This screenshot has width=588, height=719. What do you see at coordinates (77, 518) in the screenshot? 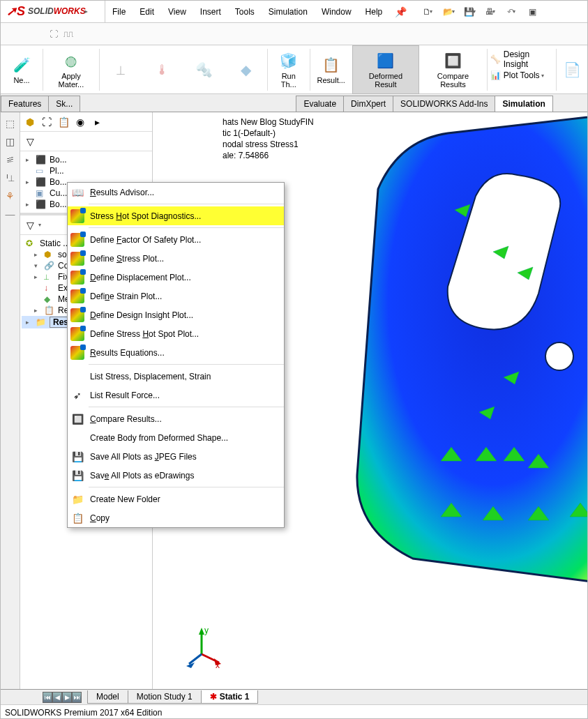
I see `copy-icon: 📋` at bounding box center [77, 518].